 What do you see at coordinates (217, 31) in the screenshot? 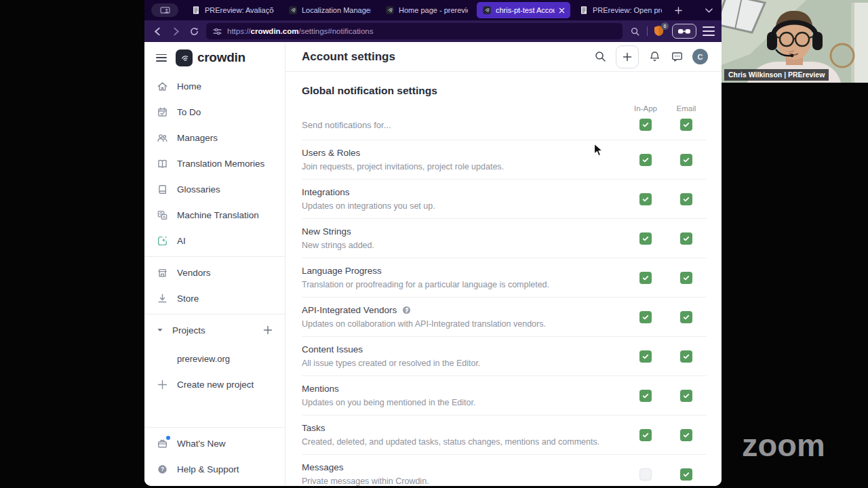
I see `site-permissions-icon` at bounding box center [217, 31].